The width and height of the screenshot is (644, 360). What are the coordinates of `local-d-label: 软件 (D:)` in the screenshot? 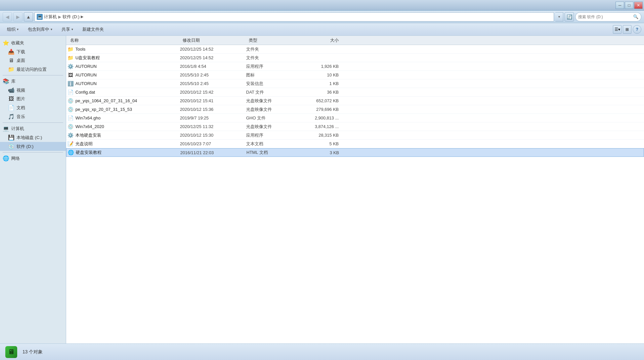 It's located at (25, 147).